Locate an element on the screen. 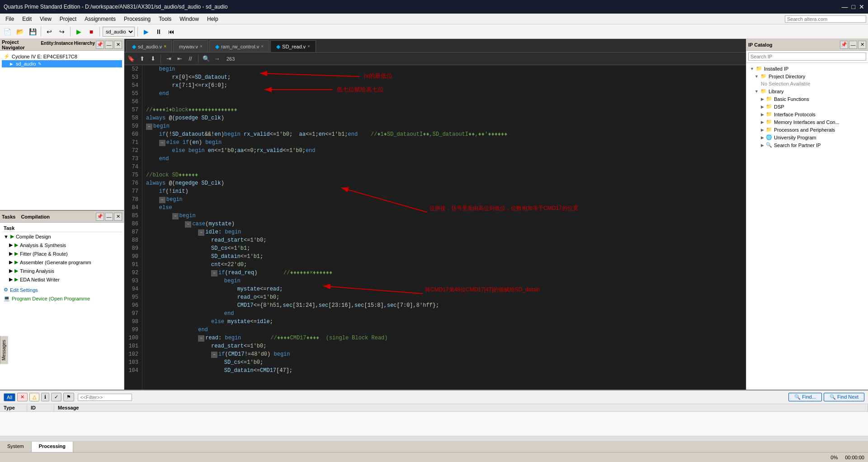 This screenshot has height=462, width=868. nav-item-chip: ⚡ Cyclone IV E: EP4CE6F17C8 is located at coordinates (62, 56).